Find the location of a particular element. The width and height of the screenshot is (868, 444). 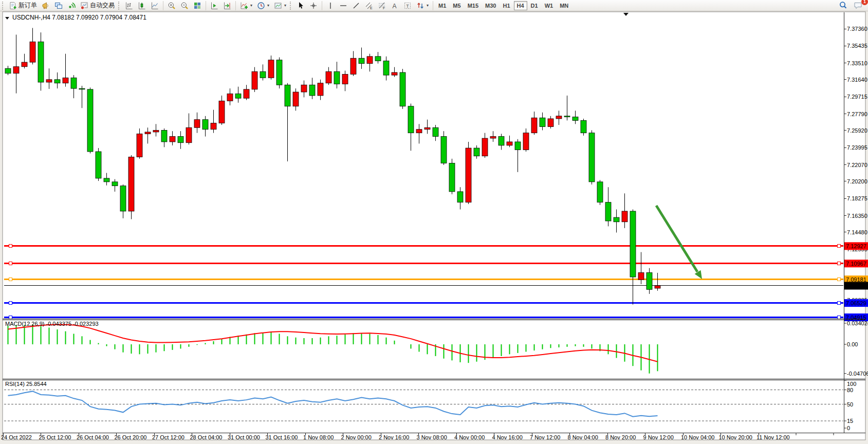

time-axis-label: 28 Oct 04:00 is located at coordinates (207, 437).